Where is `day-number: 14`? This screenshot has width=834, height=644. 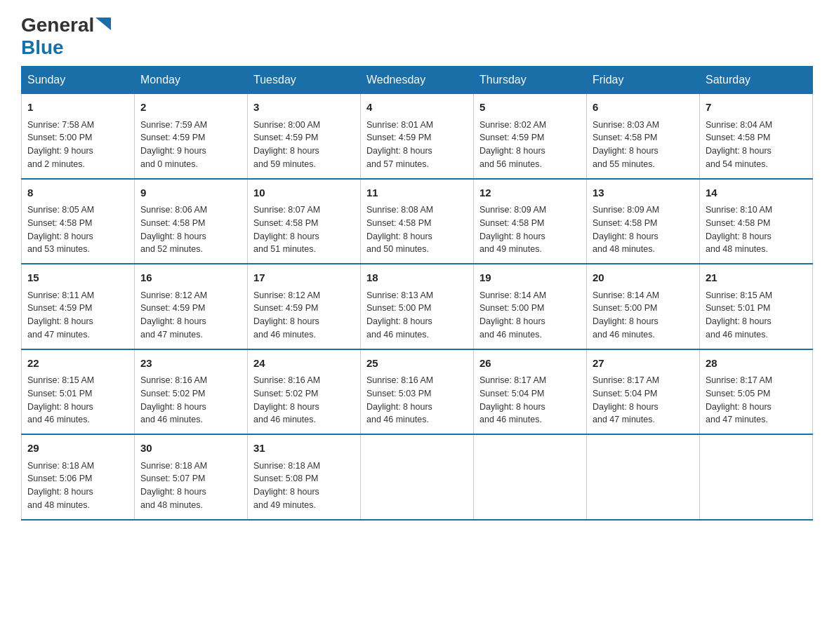 day-number: 14 is located at coordinates (756, 194).